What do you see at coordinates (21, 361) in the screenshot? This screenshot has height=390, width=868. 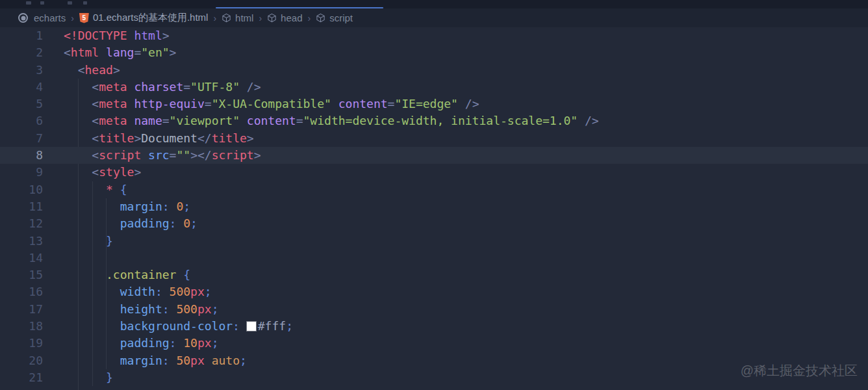 I see `line-number: 20` at bounding box center [21, 361].